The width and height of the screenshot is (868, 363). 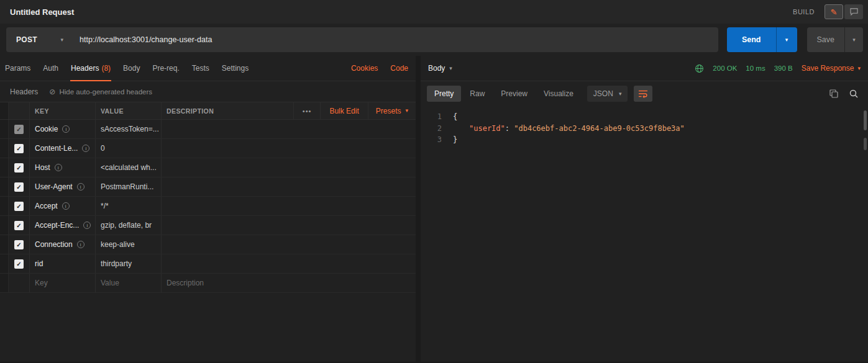 I want to click on tab-label: Tests, so click(x=201, y=68).